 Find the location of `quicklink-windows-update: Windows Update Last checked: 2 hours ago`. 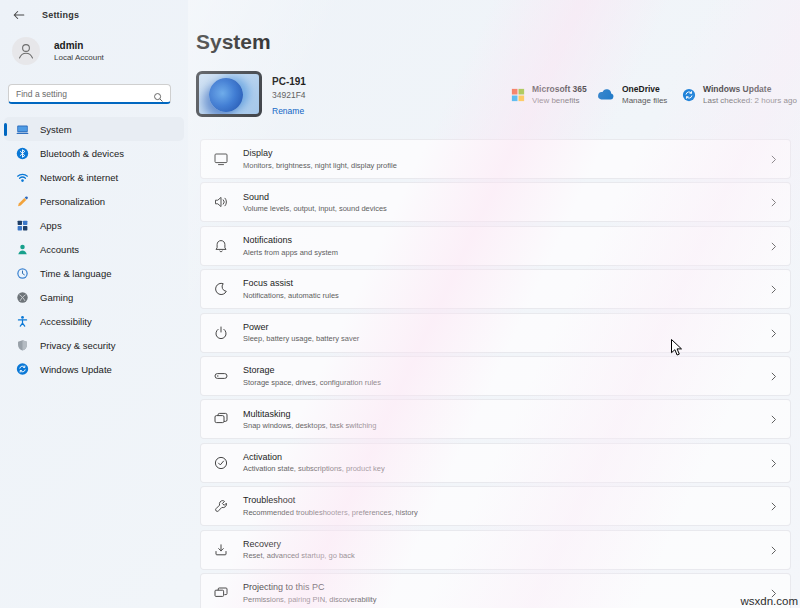

quicklink-windows-update: Windows Update Last checked: 2 hours ago is located at coordinates (740, 94).